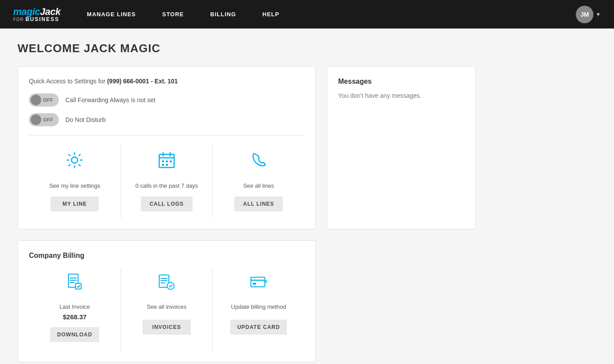 Image resolution: width=614 pixels, height=364 pixels. Describe the element at coordinates (167, 286) in the screenshot. I see `invoices-icon` at that location.